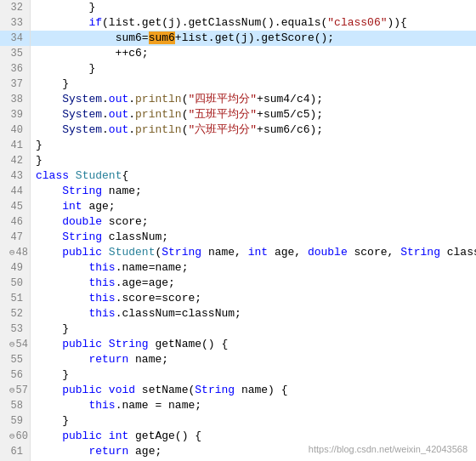 This screenshot has width=476, height=461. I want to click on line-content-42: }, so click(253, 161).